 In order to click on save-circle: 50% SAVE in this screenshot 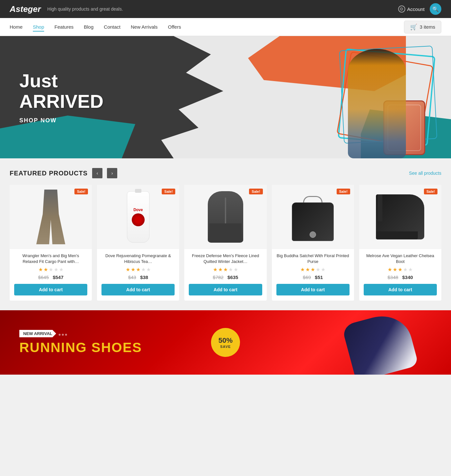, I will do `click(225, 342)`.